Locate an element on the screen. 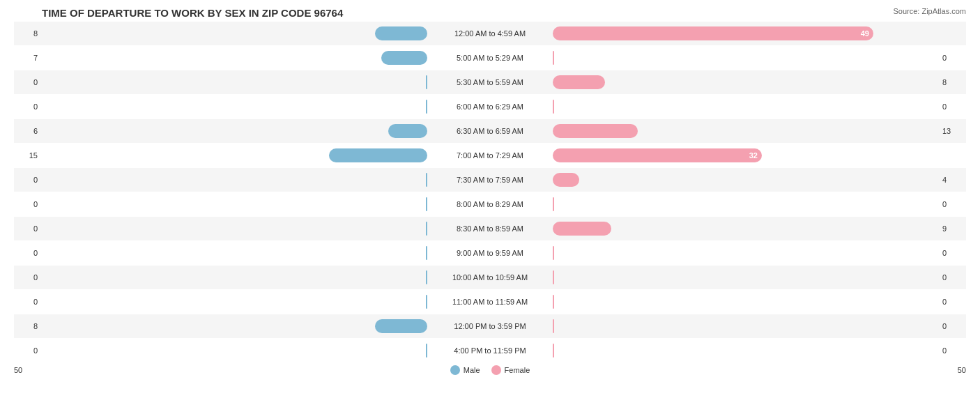 The height and width of the screenshot is (414, 980). bar-row: 0 8:00 AM to 8:29 AM 0 is located at coordinates (490, 204).